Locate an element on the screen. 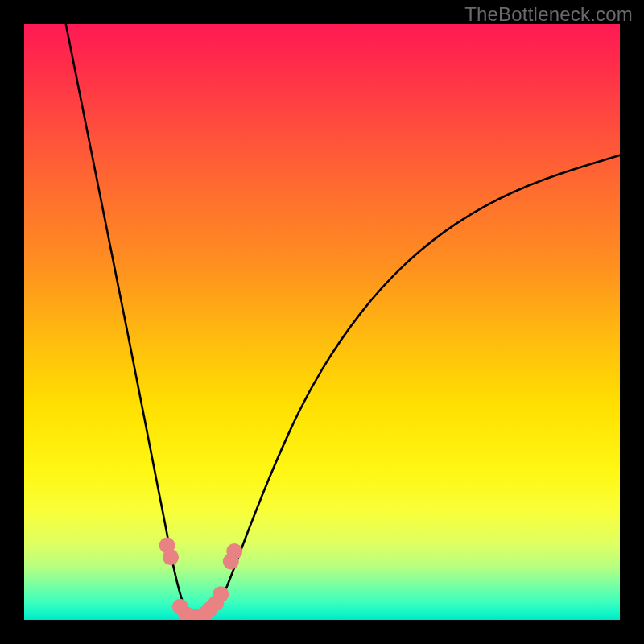  attribution-label: TheBottleneck.com is located at coordinates (549, 14).